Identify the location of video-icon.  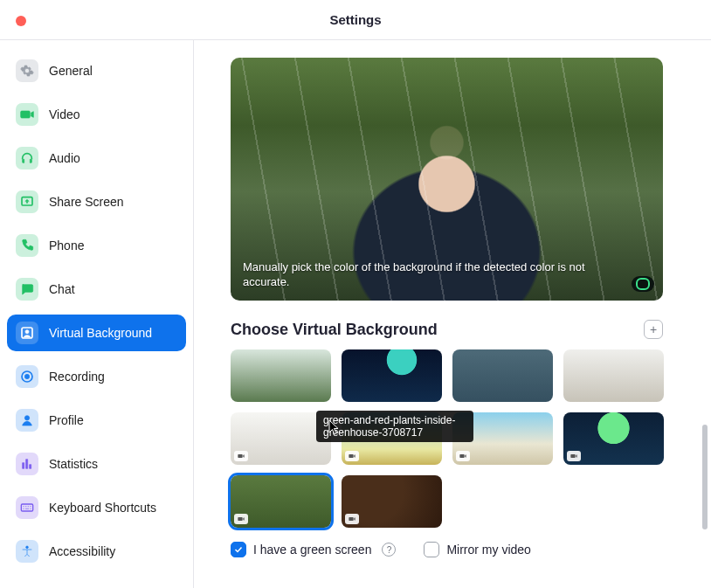
(27, 114).